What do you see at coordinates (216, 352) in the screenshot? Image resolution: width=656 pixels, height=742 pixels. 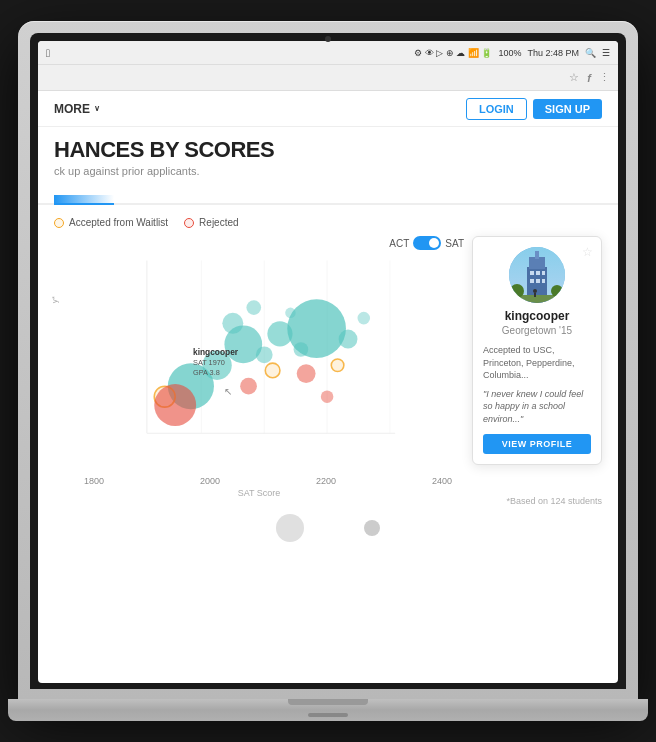 I see `kingcooper-label: kingcooper` at bounding box center [216, 352].